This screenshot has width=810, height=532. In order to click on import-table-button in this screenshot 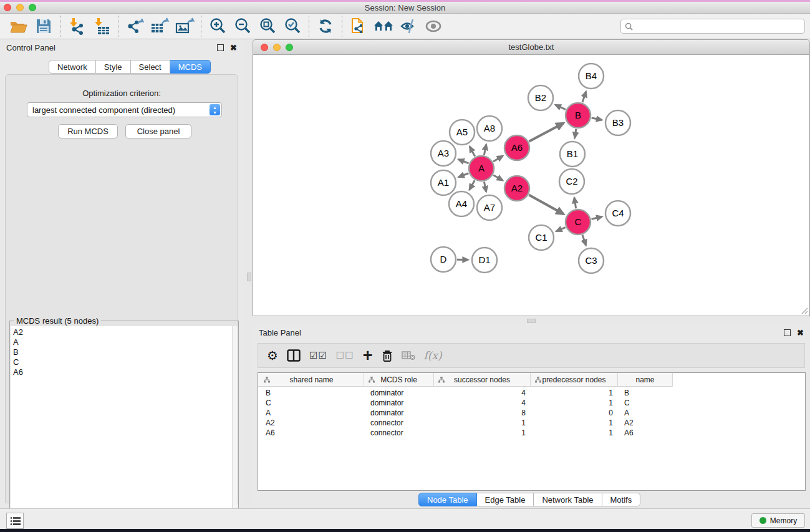, I will do `click(102, 26)`.